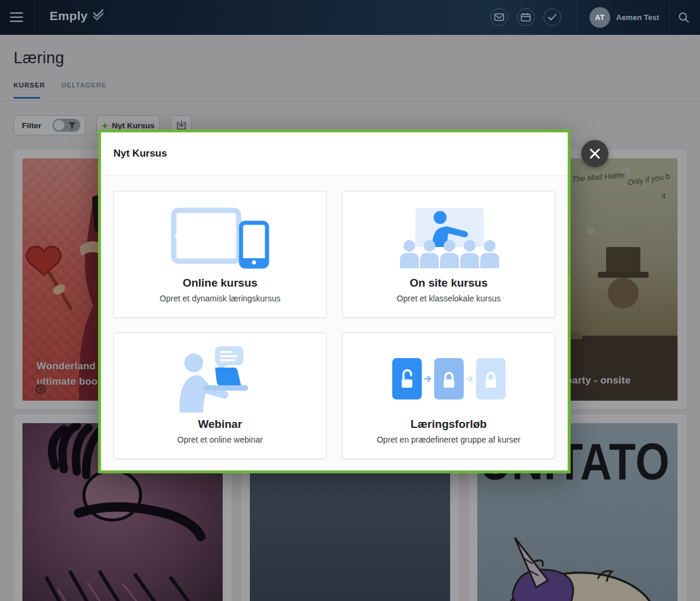 This screenshot has height=601, width=700. Describe the element at coordinates (220, 379) in the screenshot. I see `webinar-icon` at that location.